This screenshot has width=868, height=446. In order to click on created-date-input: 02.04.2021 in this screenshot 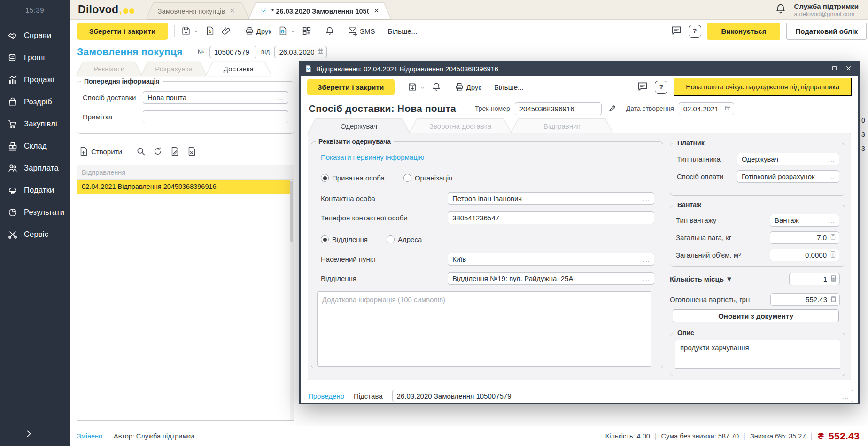, I will do `click(706, 109)`.